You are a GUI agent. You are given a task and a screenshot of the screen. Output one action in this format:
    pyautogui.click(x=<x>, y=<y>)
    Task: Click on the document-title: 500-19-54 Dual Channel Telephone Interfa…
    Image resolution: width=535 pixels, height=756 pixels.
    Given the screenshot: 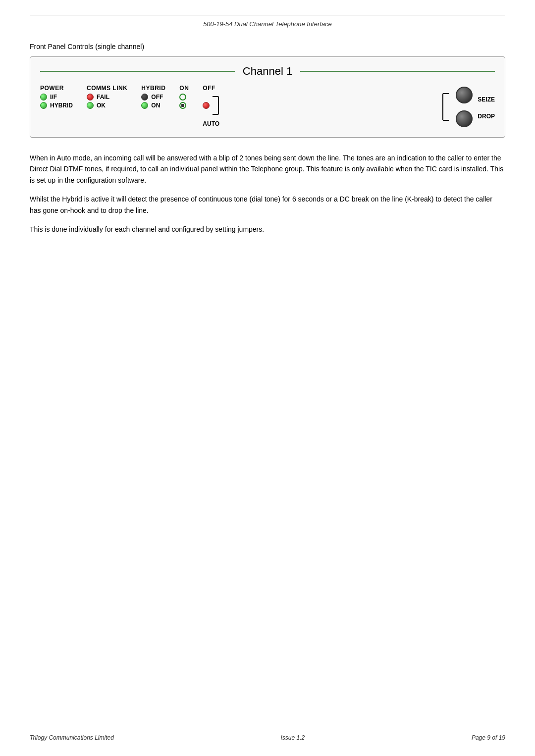 What is the action you would take?
    pyautogui.click(x=268, y=24)
    